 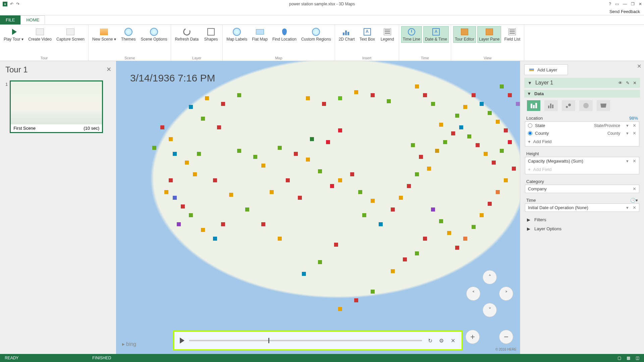 I want to click on capture-screen-button: Capture Screen, so click(x=70, y=35).